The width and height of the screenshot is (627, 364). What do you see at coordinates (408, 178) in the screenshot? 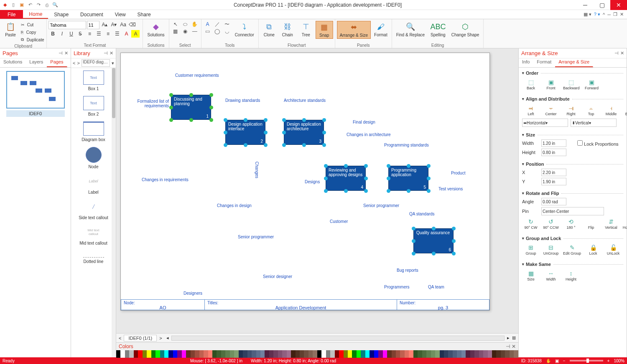
I see `diagram-box-5: Programming application5` at bounding box center [408, 178].